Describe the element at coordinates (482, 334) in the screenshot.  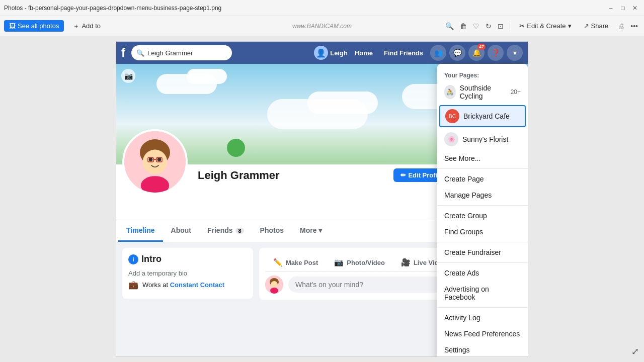
I see `news-feed-prefs-item: News Feed Preferences` at that location.